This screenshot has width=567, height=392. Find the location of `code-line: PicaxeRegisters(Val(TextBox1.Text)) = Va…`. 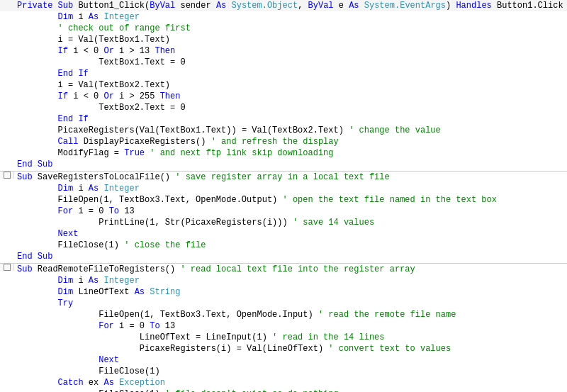

code-line: PicaxeRegisters(Val(TextBox1.Text)) = Va… is located at coordinates (284, 130).